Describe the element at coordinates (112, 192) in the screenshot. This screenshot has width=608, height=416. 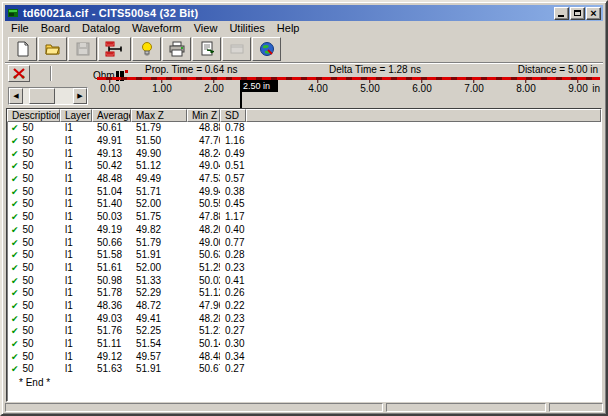
I see `average-cell: 51.04` at that location.